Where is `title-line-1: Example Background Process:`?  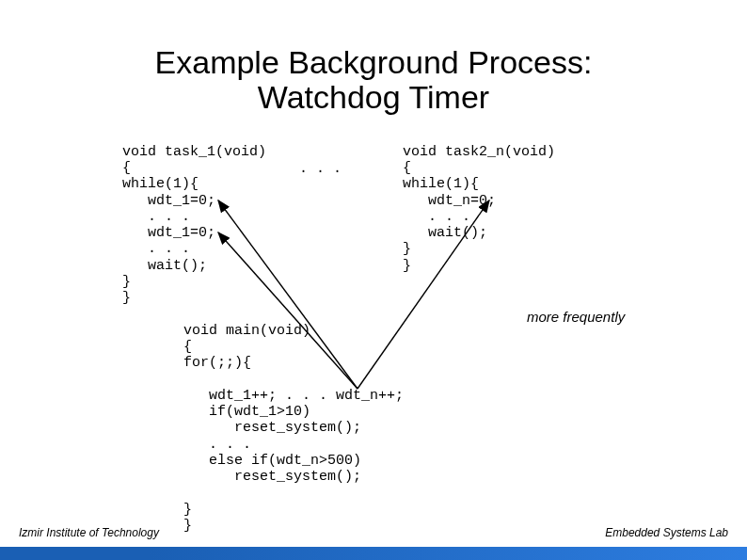
title-line-1: Example Background Process: is located at coordinates (374, 62).